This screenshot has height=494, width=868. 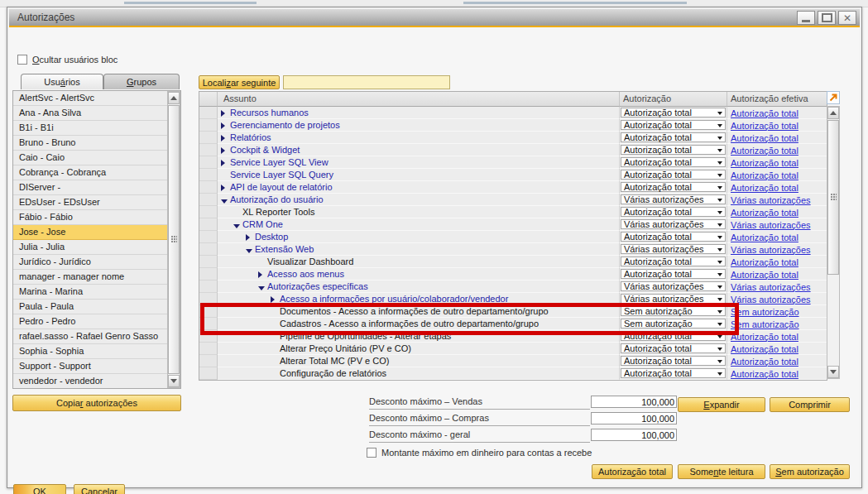 I want to click on search-input, so click(x=367, y=83).